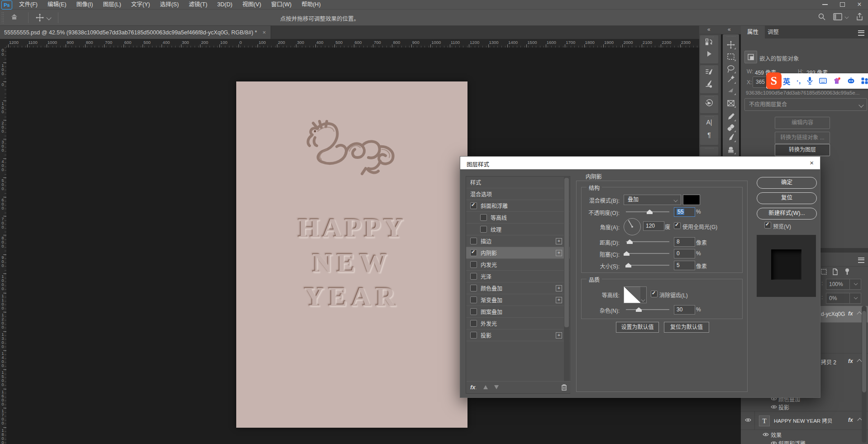 The height and width of the screenshot is (444, 868). Describe the element at coordinates (85, 5) in the screenshot. I see `menu-item: 图像(I)` at that location.